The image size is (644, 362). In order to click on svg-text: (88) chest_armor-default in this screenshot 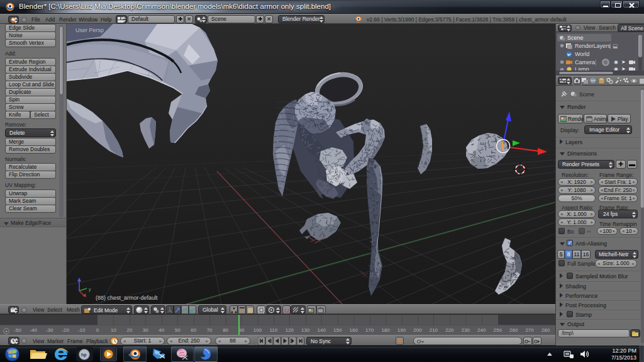, I will do `click(127, 298)`.